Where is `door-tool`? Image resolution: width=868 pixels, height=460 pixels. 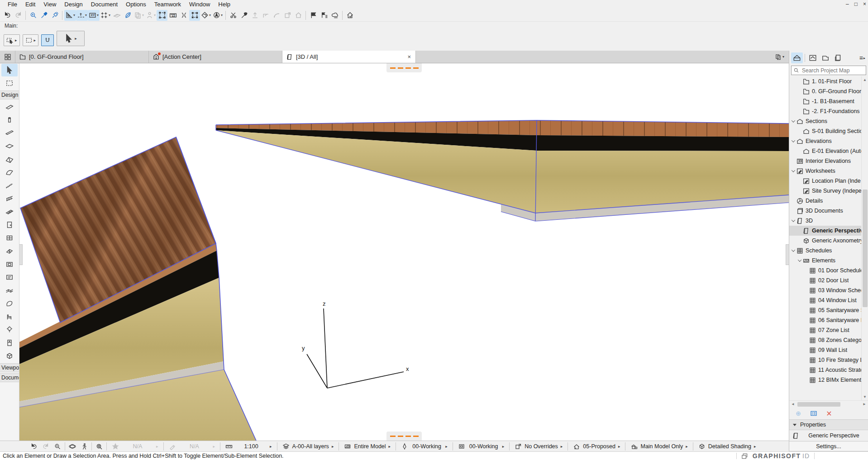
door-tool is located at coordinates (10, 225).